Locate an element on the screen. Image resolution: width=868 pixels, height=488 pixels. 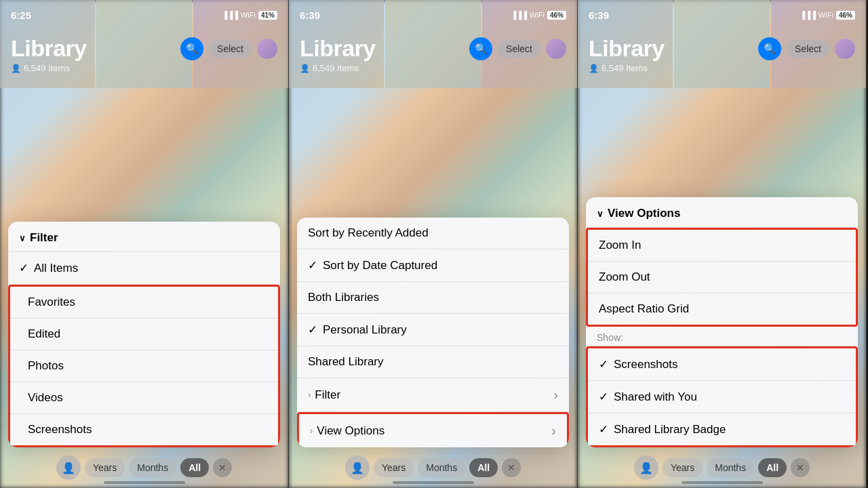
header-row-1: Library 🔍 Select is located at coordinates (144, 49).